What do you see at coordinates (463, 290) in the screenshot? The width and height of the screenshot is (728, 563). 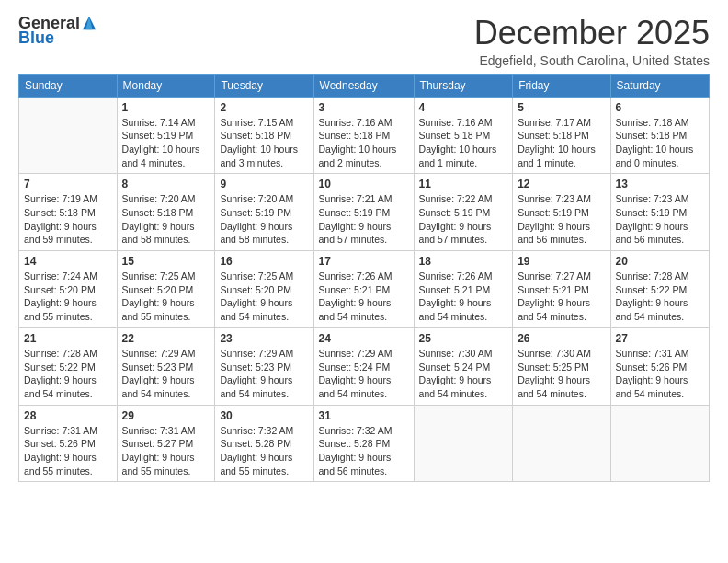 I see `calendar-cell: 18Sunrise: 7:26 AMSunset: 5:21 PMDayligh…` at bounding box center [463, 290].